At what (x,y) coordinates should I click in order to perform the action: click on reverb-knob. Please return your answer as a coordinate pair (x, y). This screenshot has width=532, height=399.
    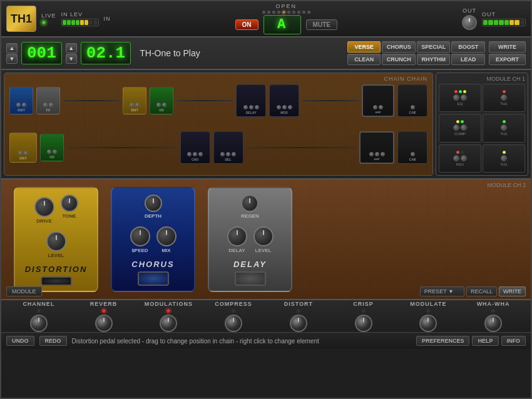
    Looking at the image, I should click on (104, 323).